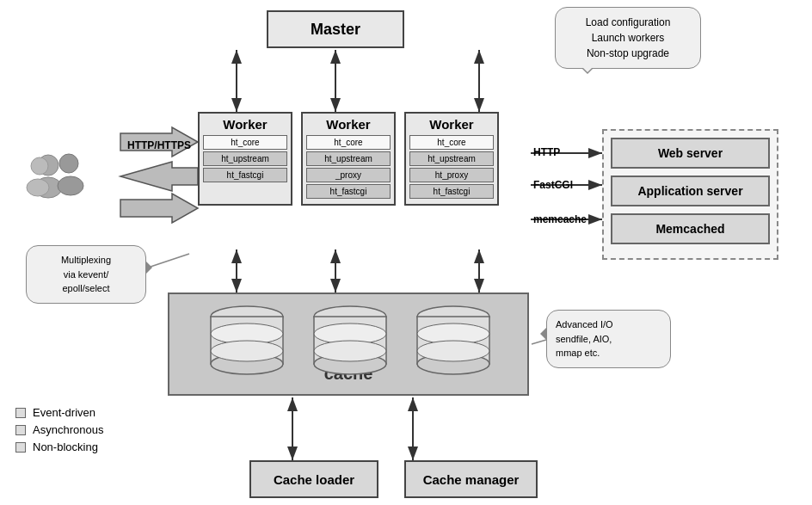 The image size is (812, 505). What do you see at coordinates (314, 479) in the screenshot?
I see `cache-loader-box: Cache loader` at bounding box center [314, 479].